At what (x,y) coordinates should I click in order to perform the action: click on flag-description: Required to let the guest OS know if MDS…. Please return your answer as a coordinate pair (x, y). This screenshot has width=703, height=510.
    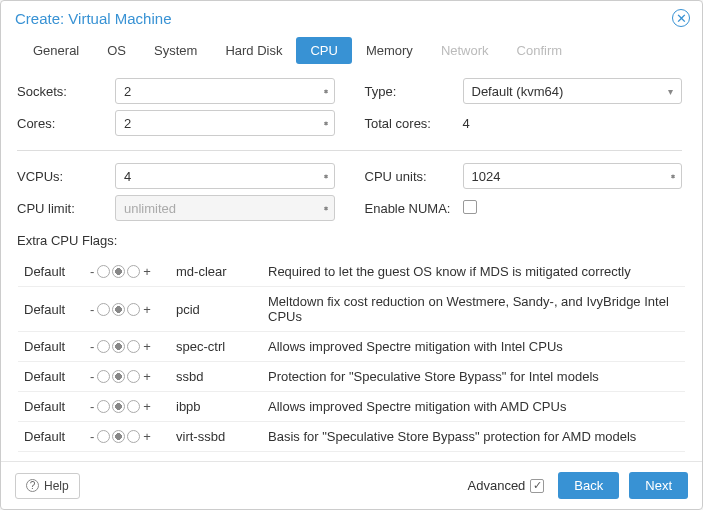
    Looking at the image, I should click on (474, 272).